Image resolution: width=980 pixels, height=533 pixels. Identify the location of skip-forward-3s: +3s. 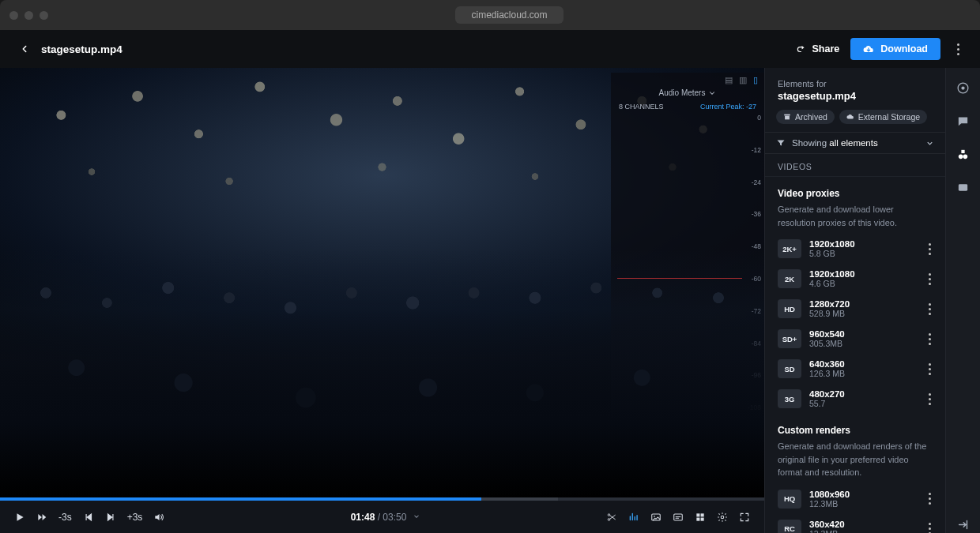
(135, 517).